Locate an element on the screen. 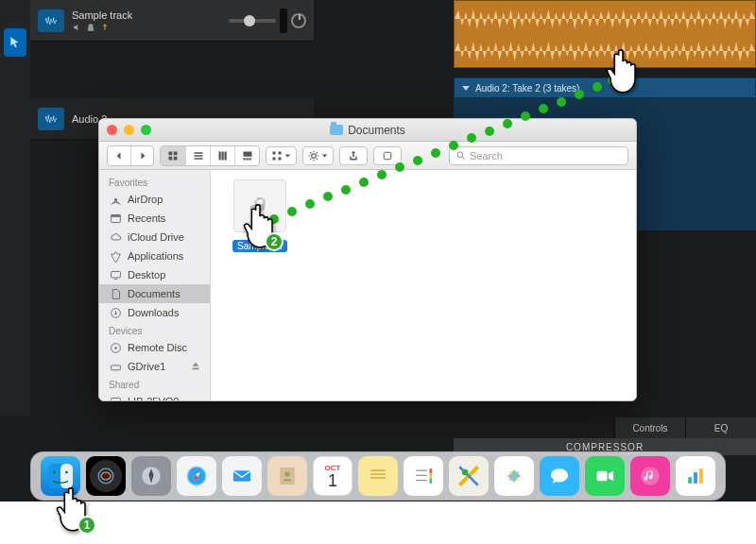 The image size is (756, 544). take-folder-header: Audio 2: Take 2 (3 takes) is located at coordinates (605, 88).